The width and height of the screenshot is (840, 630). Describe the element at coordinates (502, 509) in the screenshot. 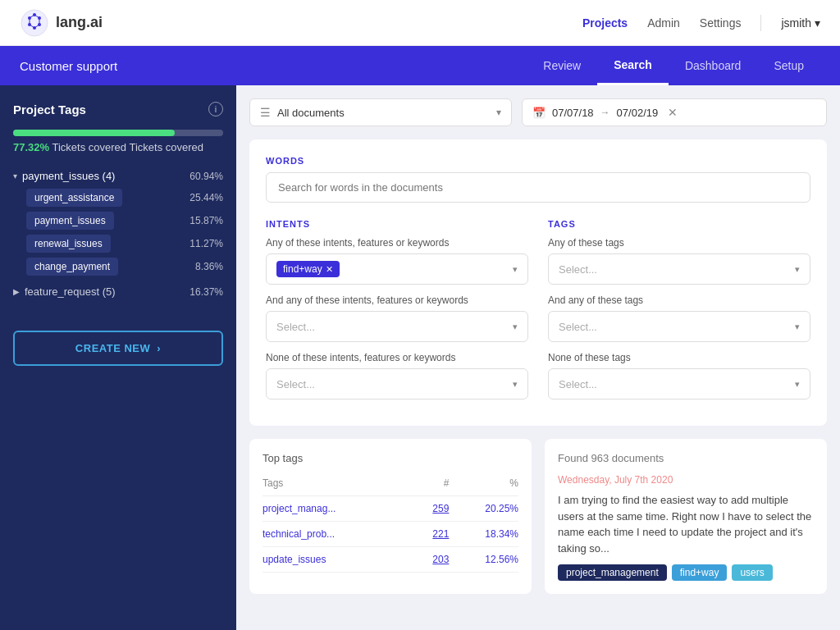

I see `tag-pct-1: 20.25%` at that location.